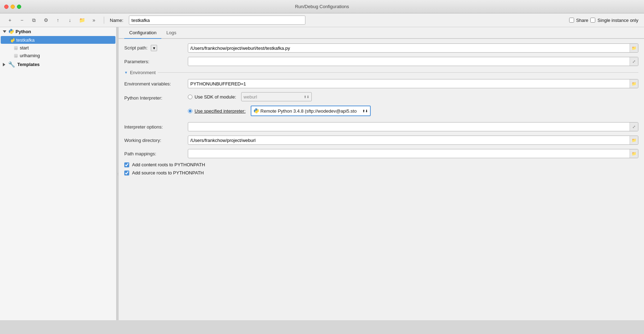 This screenshot has width=644, height=334. I want to click on path-mappings-label: Path mappings:, so click(156, 154).